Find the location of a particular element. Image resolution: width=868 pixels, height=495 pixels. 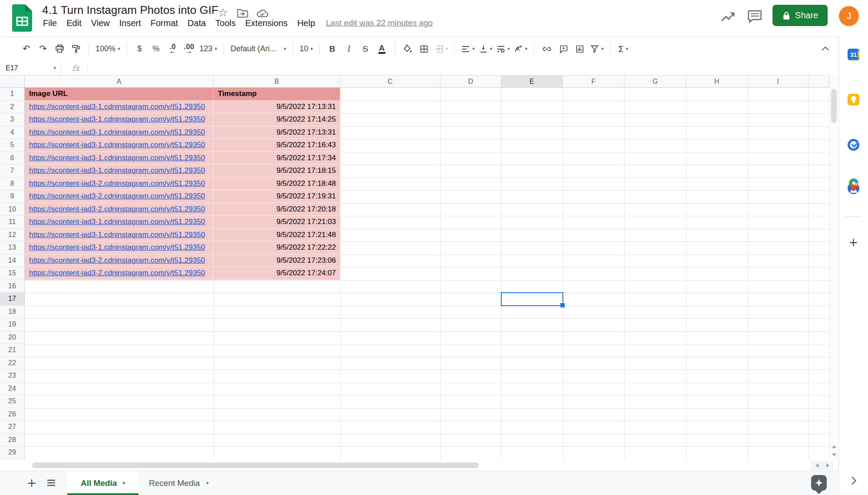

vertical-align-button: ▾ is located at coordinates (486, 49).